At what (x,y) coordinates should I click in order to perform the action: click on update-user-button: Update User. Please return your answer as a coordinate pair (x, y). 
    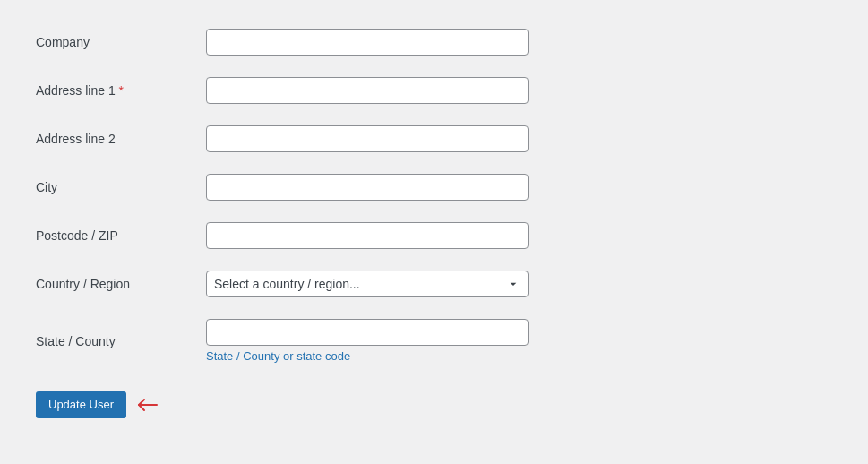
    Looking at the image, I should click on (81, 405).